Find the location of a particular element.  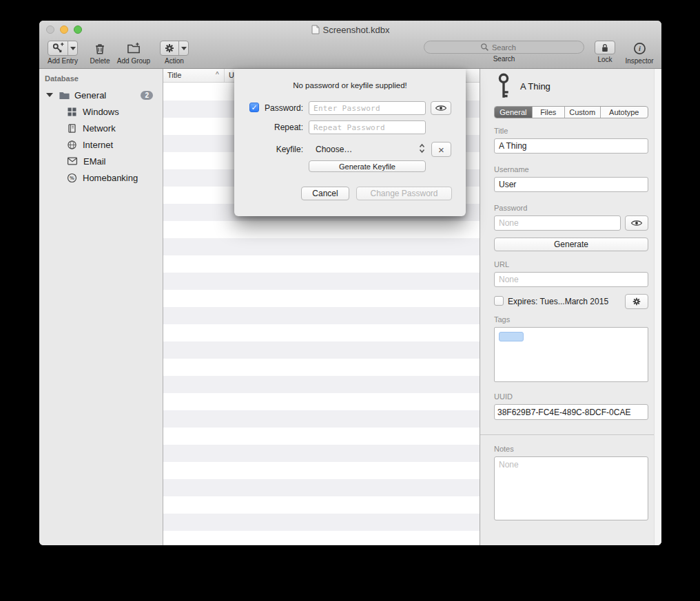

sidebar-item-label: Windows is located at coordinates (101, 112).